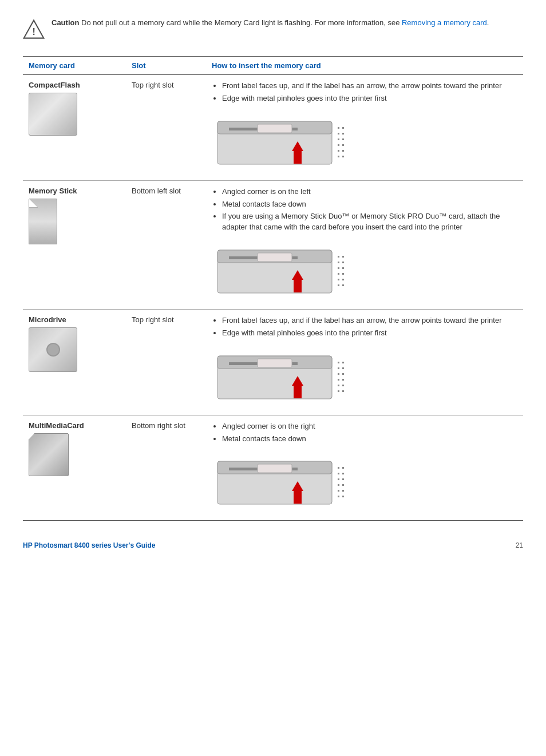 The height and width of the screenshot is (756, 546). Describe the element at coordinates (370, 98) in the screenshot. I see `instruction-item-0-1: Edge with metal pinholes goes into the p…` at that location.